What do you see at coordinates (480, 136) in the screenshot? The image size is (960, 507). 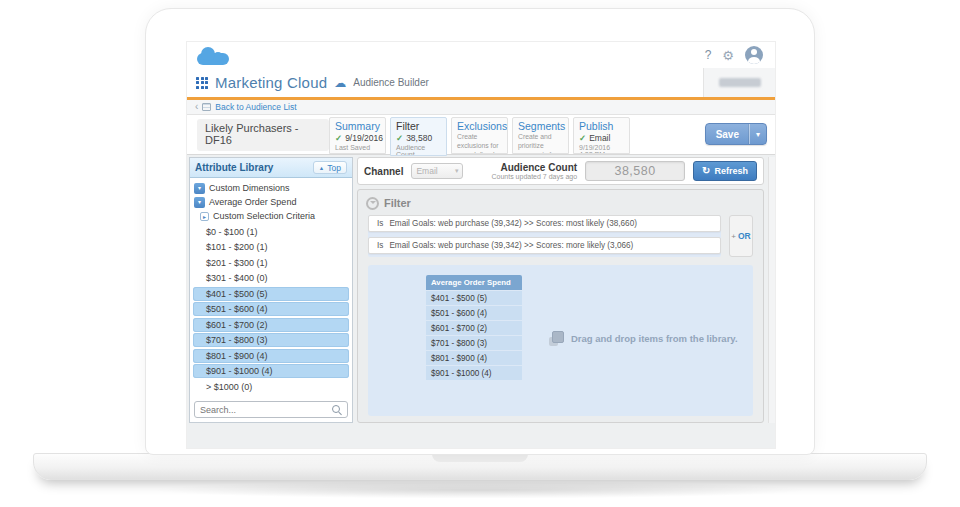 I see `tab-exclusions: Exclusions Create exclusions for your de…` at bounding box center [480, 136].